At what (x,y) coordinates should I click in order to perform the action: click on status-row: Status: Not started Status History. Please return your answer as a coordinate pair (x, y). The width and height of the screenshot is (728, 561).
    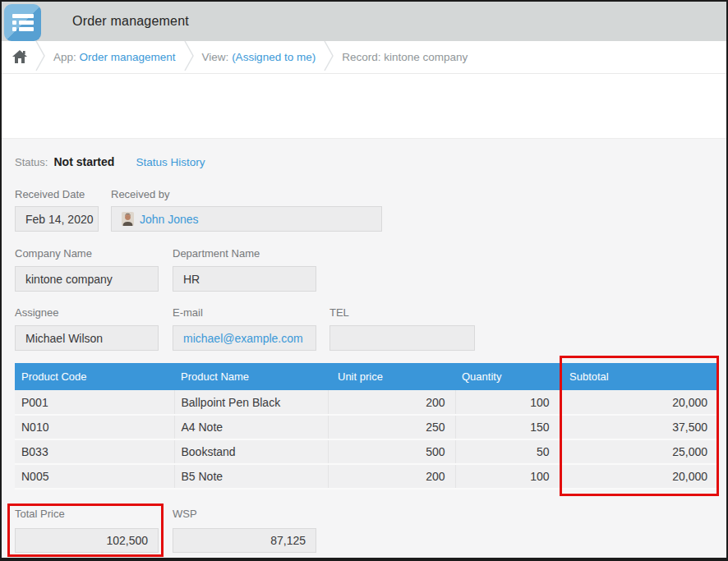
    Looking at the image, I should click on (110, 162).